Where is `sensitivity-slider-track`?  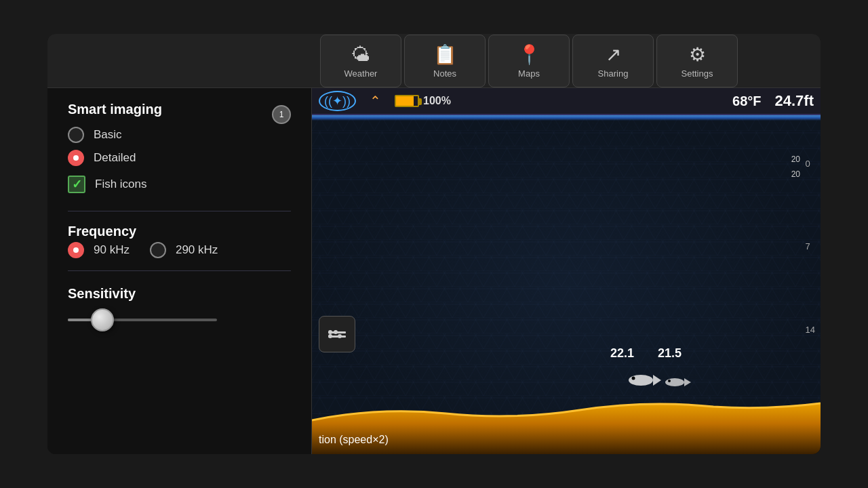
sensitivity-slider-track is located at coordinates (142, 320).